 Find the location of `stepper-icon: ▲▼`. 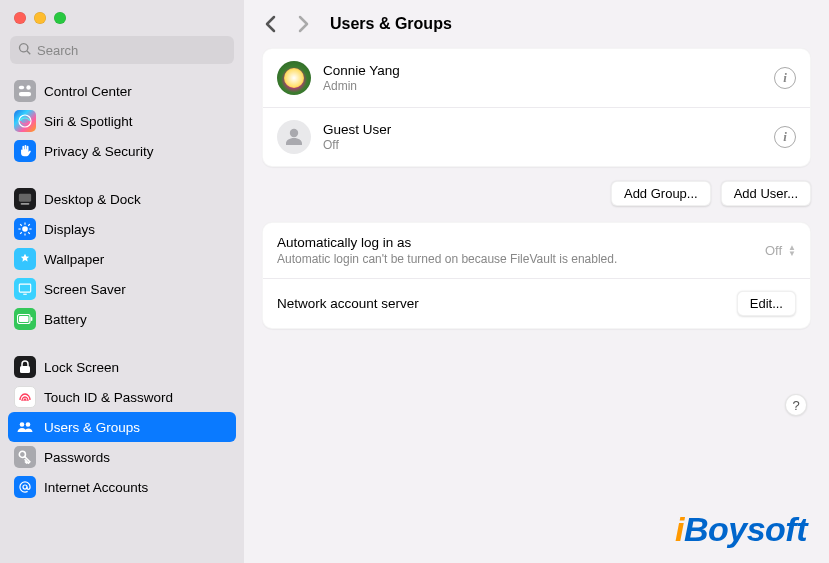

stepper-icon: ▲▼ is located at coordinates (792, 251).